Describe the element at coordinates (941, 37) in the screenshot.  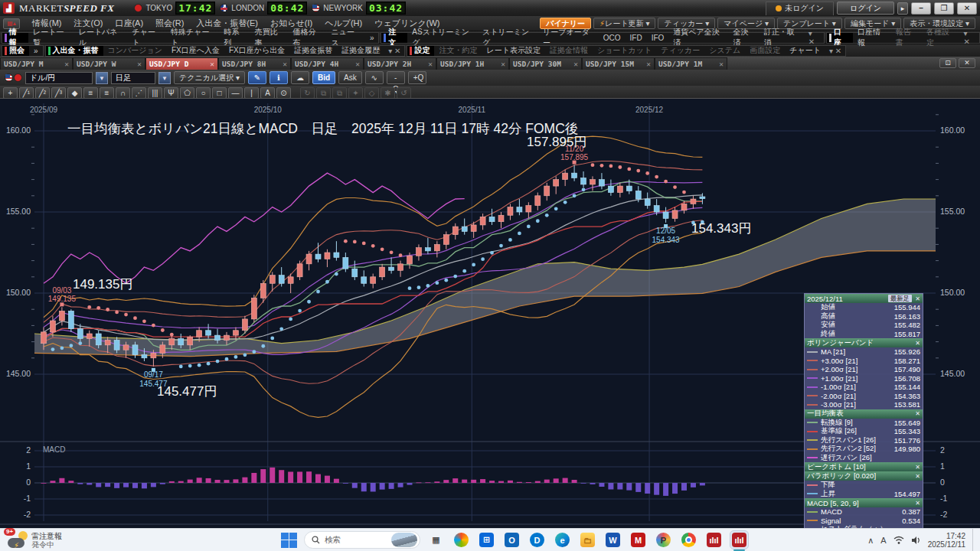
I see `toolbar-item: 各種設定` at that location.